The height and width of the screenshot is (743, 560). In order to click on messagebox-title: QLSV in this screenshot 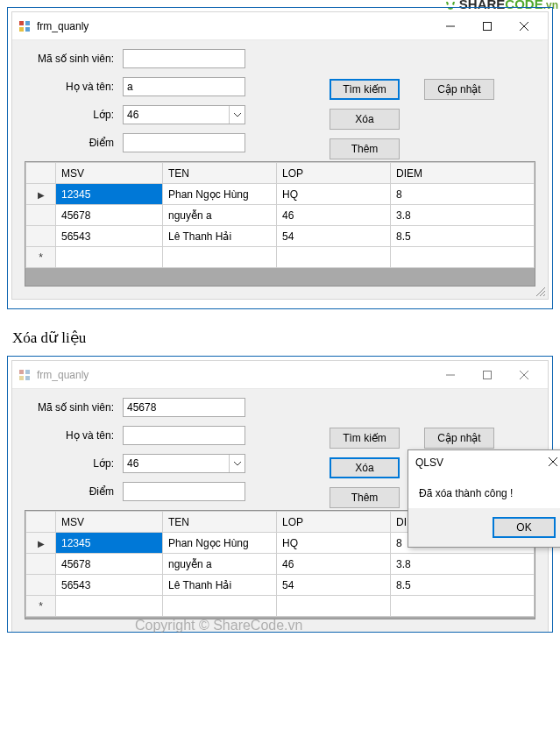, I will do `click(482, 463)`.